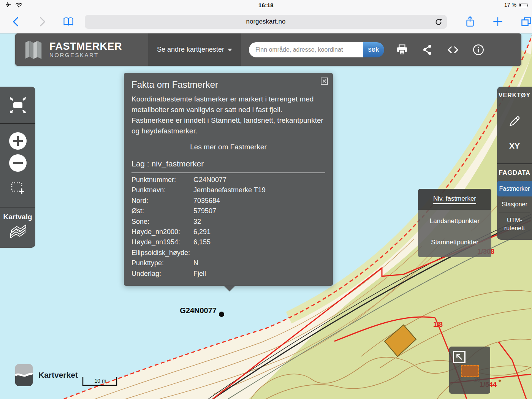  What do you see at coordinates (459, 357) in the screenshot?
I see `arrow-up-left-icon` at bounding box center [459, 357].